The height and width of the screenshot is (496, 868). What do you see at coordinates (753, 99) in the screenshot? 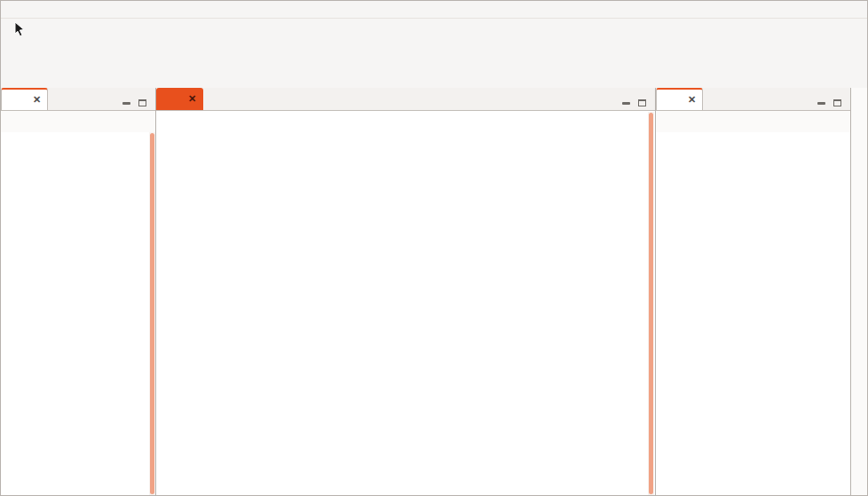
I see `outline-tabbar: ✕` at bounding box center [753, 99].